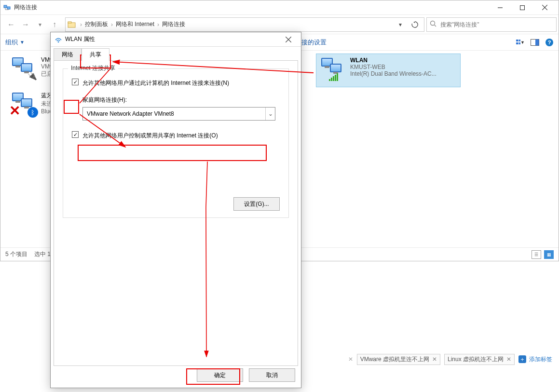  Describe the element at coordinates (522, 8) in the screenshot. I see `maximize-button` at that location.